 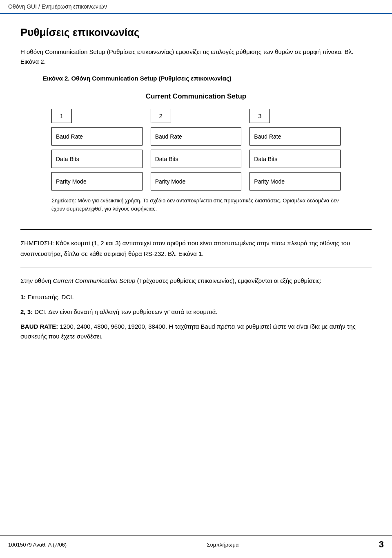 What do you see at coordinates (97, 137) in the screenshot?
I see `col1-baud-rate: Baud Rate` at bounding box center [97, 137].